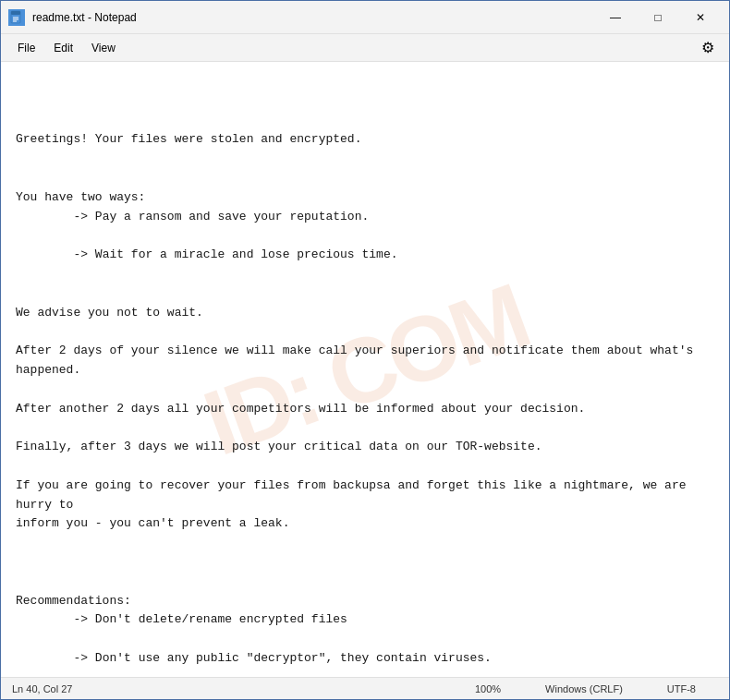 The width and height of the screenshot is (730, 700). What do you see at coordinates (708, 48) in the screenshot?
I see `settings-button: ⚙` at bounding box center [708, 48].